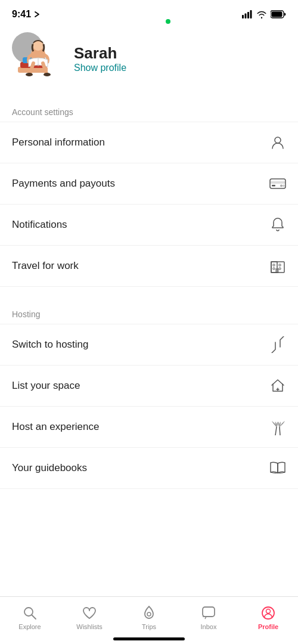  Describe the element at coordinates (30, 613) in the screenshot. I see `search-icon` at that location.